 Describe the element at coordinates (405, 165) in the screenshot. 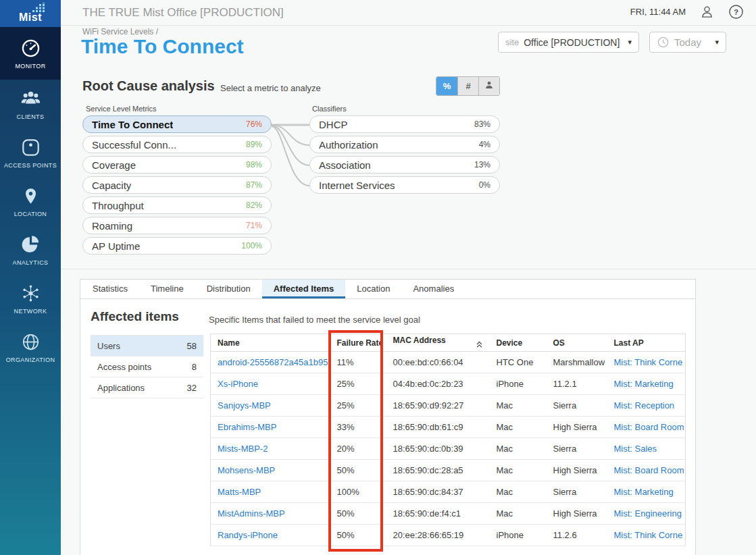

I see `classifier-pill-association: Association13%` at that location.